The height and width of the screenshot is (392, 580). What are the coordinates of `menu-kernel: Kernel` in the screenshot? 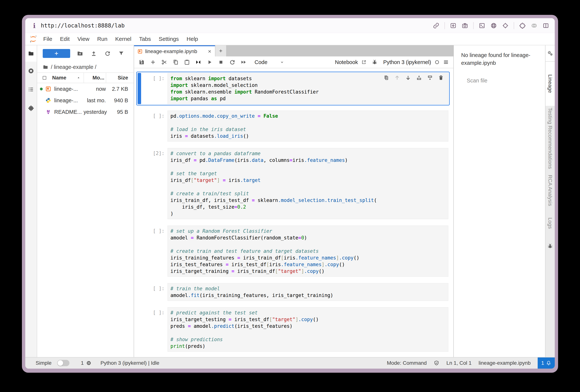 It's located at (123, 39).